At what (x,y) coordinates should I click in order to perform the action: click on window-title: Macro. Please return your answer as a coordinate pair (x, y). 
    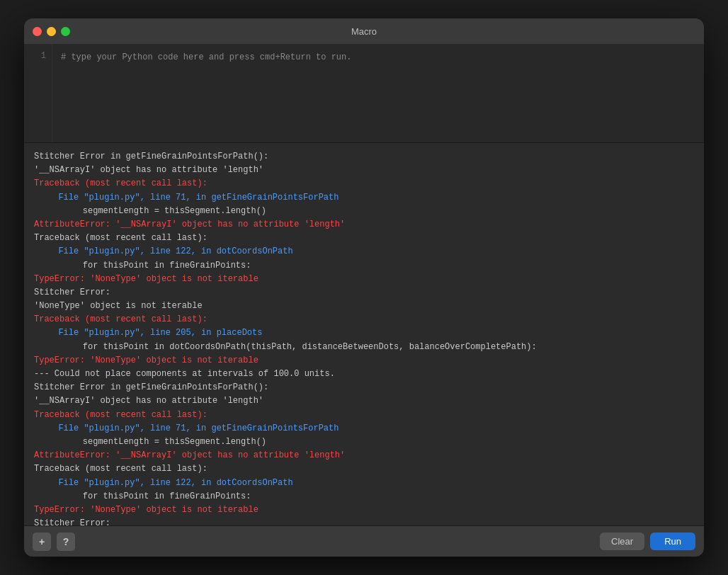
    Looking at the image, I should click on (364, 31).